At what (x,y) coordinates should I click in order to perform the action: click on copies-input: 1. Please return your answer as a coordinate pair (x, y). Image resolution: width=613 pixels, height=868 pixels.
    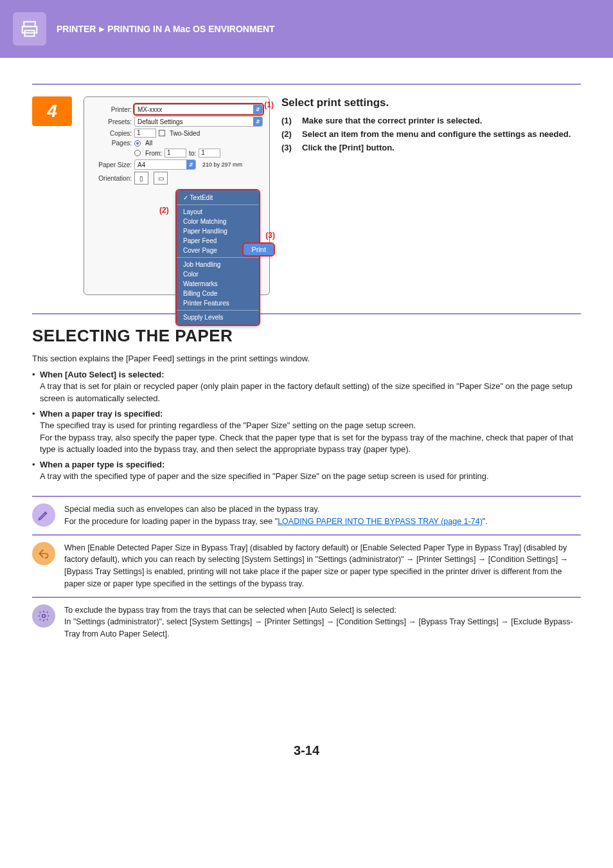
    Looking at the image, I should click on (145, 133).